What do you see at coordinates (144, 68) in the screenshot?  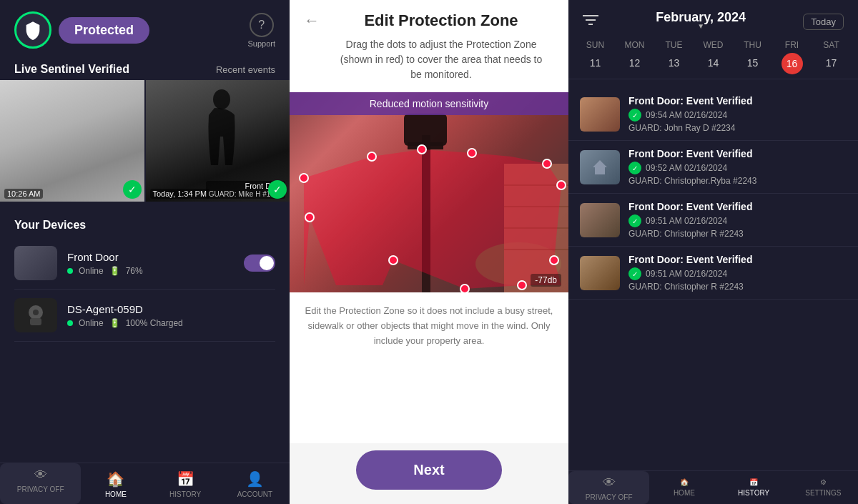 I see `live-sentinel-header: Live Sentinel Verified Recent events` at bounding box center [144, 68].